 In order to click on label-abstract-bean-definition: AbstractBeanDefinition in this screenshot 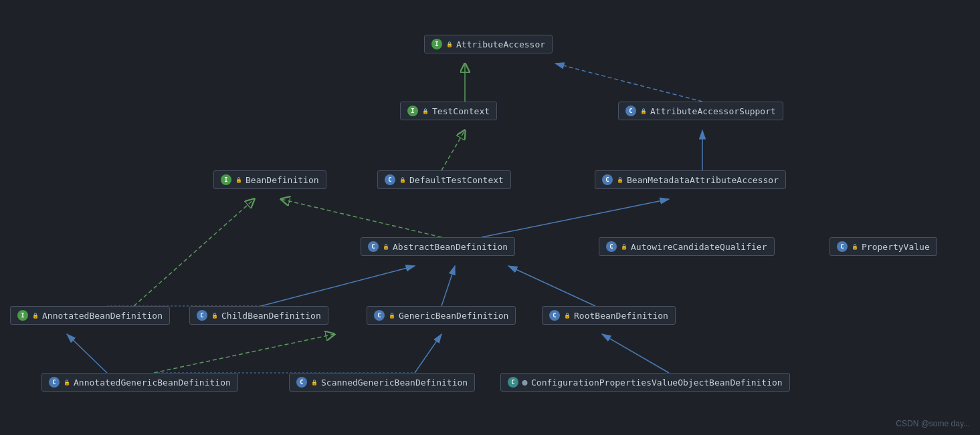, I will do `click(450, 247)`.